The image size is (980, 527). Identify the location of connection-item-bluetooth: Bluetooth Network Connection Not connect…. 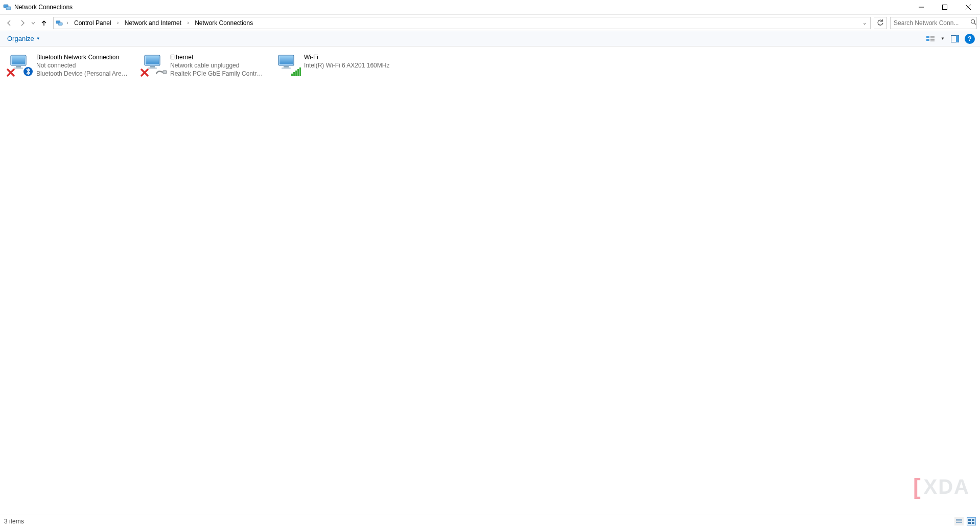
(69, 65).